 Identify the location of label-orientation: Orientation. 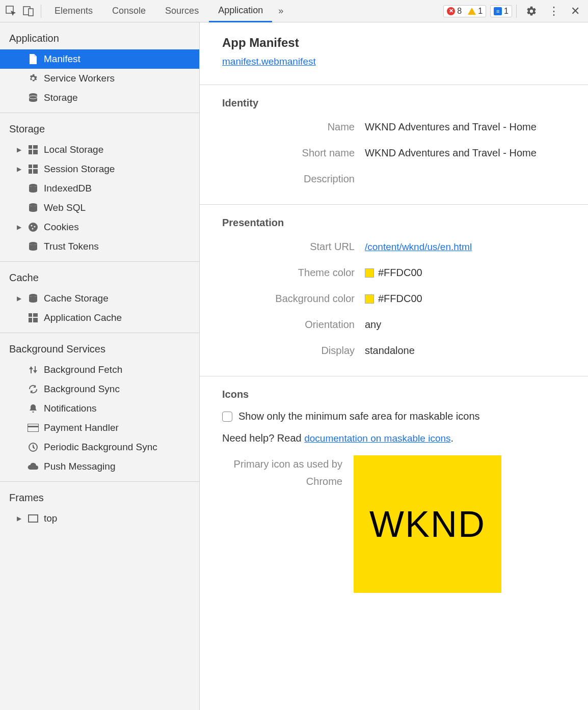
(293, 325).